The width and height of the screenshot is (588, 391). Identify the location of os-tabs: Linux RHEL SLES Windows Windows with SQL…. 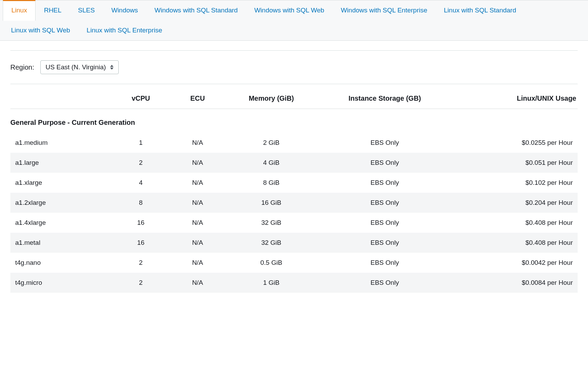
(294, 20).